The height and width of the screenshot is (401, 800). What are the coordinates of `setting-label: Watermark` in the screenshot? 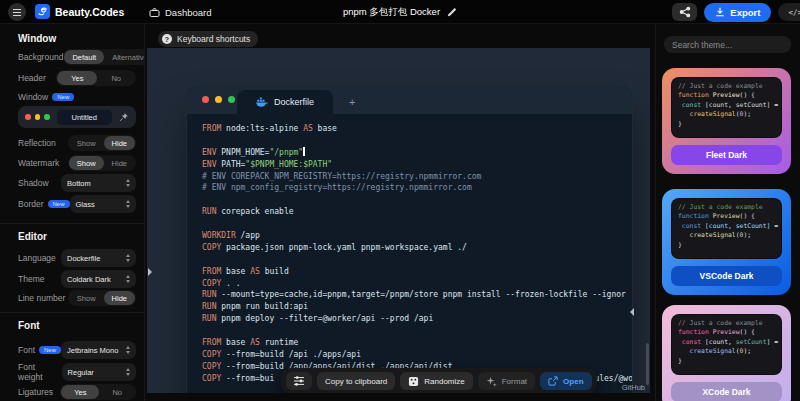 It's located at (38, 163).